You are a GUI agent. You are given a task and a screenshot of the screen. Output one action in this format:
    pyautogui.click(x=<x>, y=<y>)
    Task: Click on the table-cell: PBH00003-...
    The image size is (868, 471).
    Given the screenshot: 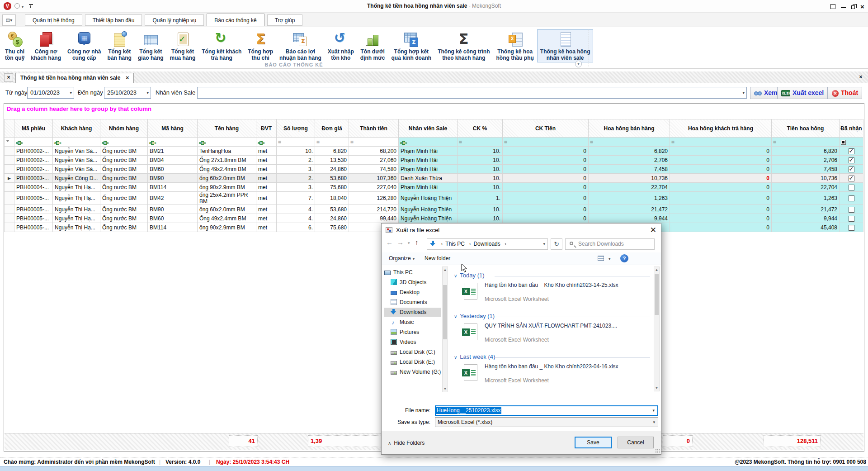 What is the action you would take?
    pyautogui.click(x=33, y=178)
    